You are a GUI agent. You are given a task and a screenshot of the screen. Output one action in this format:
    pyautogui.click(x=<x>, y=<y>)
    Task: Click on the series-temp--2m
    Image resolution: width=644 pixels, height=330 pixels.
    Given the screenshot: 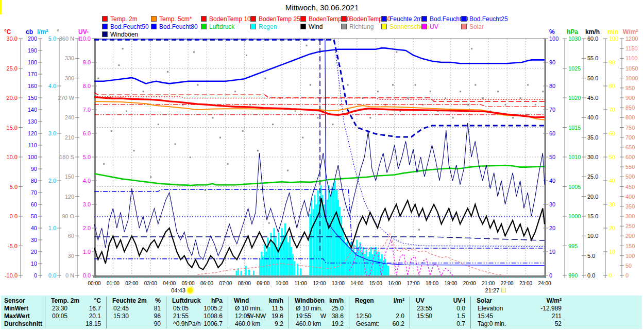 What is the action you would take?
    pyautogui.click(x=319, y=107)
    